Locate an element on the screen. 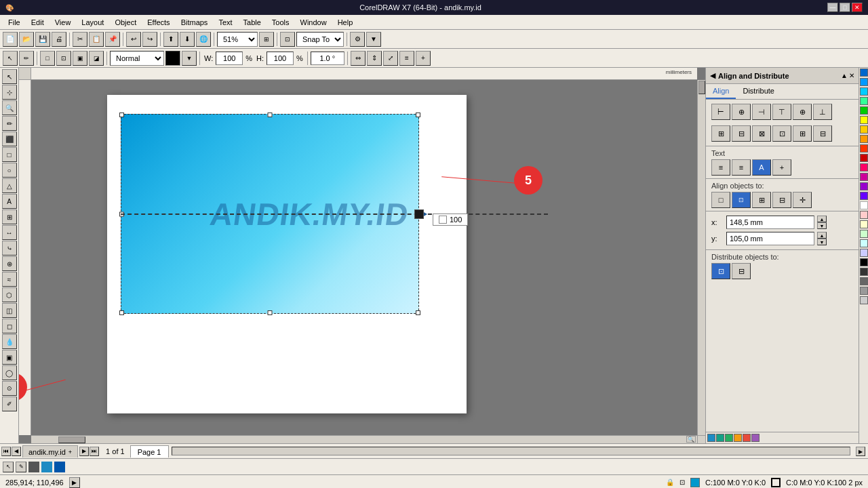 This screenshot has width=868, height=488. blend-tool: ≈ is located at coordinates (9, 279).